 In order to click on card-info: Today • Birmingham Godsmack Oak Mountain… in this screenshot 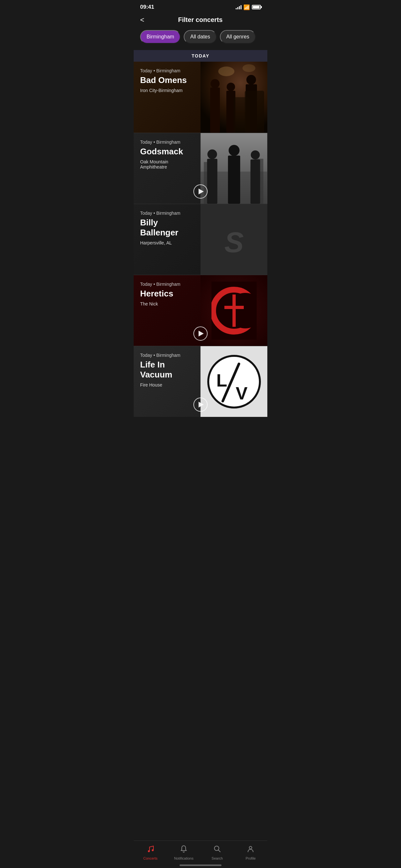, I will do `click(167, 168)`.